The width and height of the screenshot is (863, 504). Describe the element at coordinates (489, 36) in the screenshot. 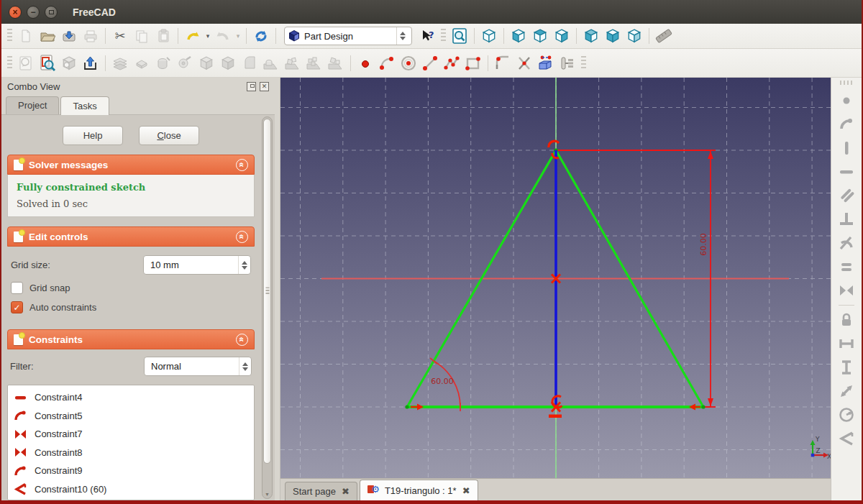

I see `axonometric-view-button` at that location.